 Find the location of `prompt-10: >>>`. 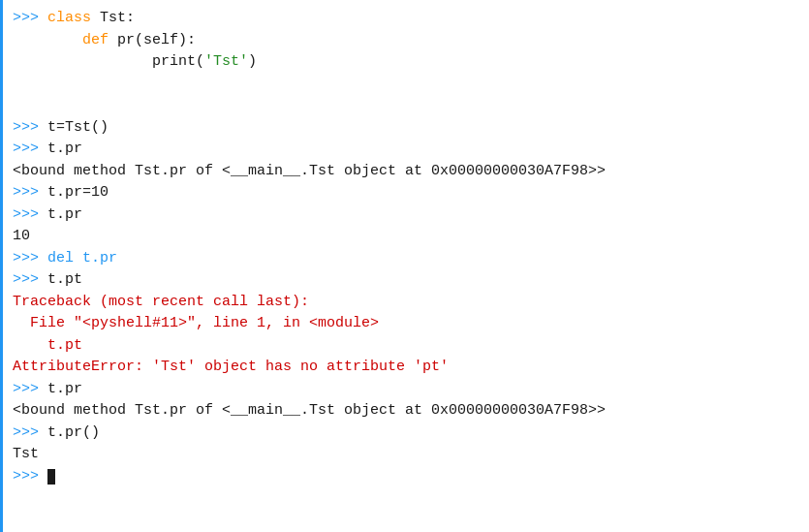

prompt-10: >>> is located at coordinates (30, 390).